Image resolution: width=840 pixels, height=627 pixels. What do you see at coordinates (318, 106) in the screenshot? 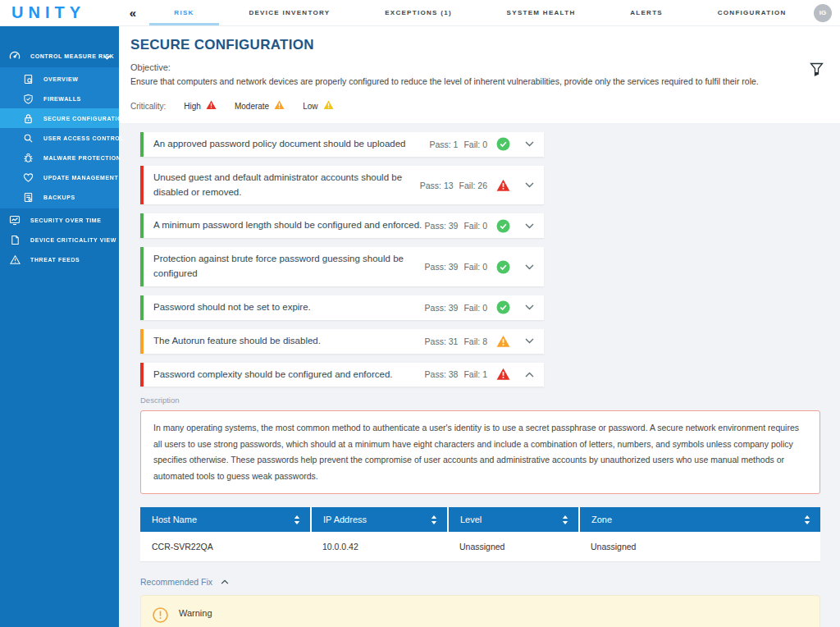
I see `criticality-low: Low` at bounding box center [318, 106].